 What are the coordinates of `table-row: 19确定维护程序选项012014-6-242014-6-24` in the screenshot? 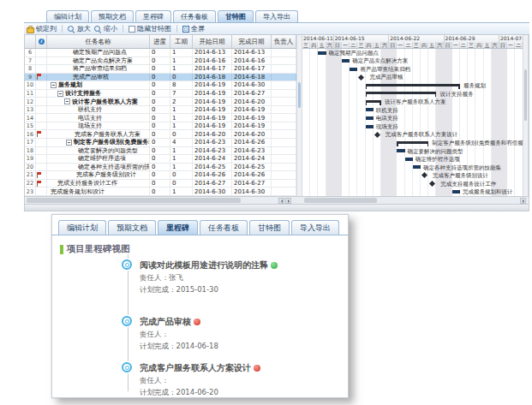 It's located at (161, 159).